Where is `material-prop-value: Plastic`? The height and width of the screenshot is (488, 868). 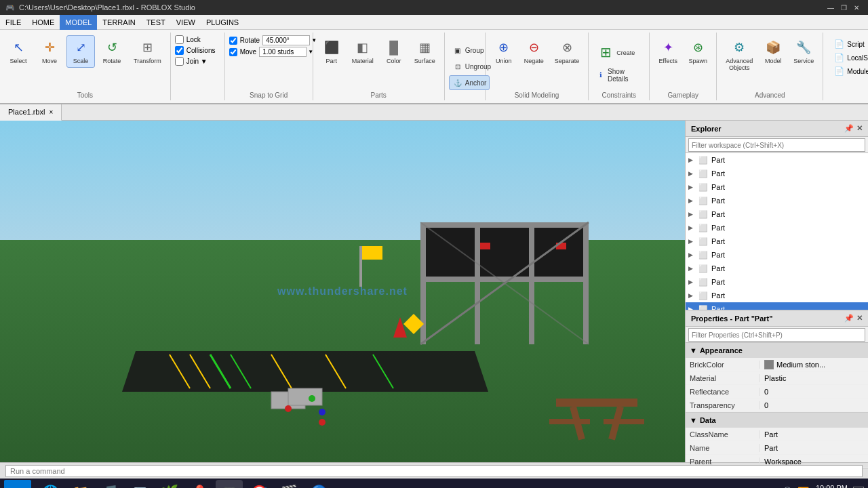
material-prop-value: Plastic is located at coordinates (814, 378).